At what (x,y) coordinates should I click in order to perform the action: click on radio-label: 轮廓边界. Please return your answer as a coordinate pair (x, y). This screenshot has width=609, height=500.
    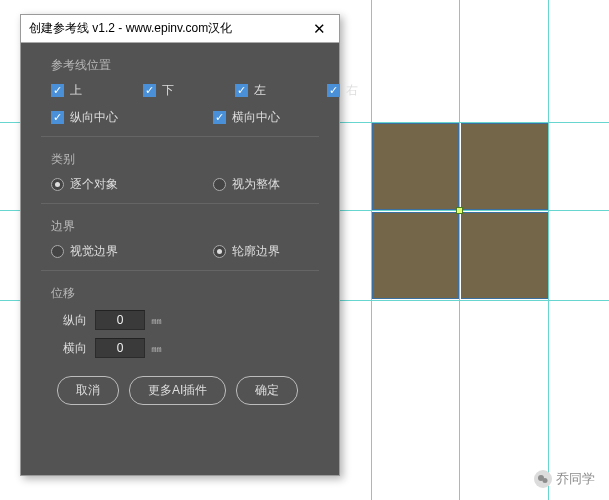
    Looking at the image, I should click on (256, 252).